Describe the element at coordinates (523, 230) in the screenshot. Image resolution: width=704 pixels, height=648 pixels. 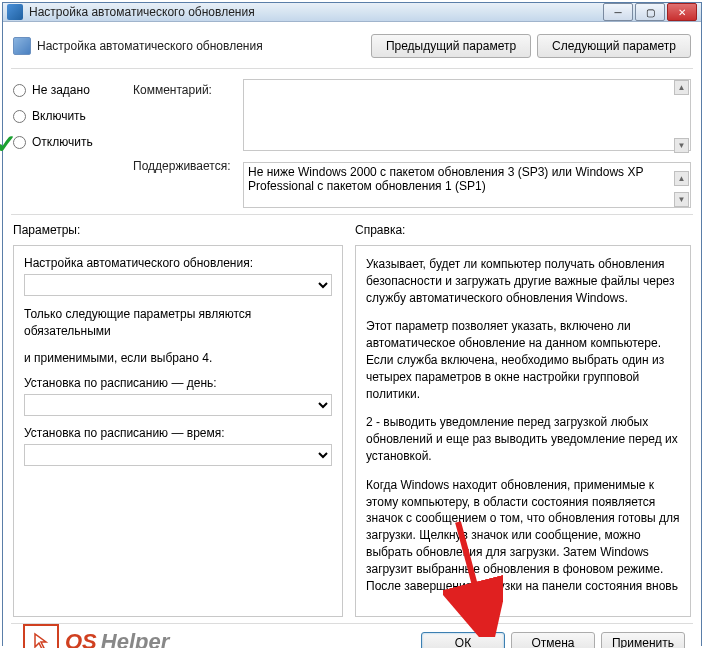
I see `help-label: Справка:` at that location.